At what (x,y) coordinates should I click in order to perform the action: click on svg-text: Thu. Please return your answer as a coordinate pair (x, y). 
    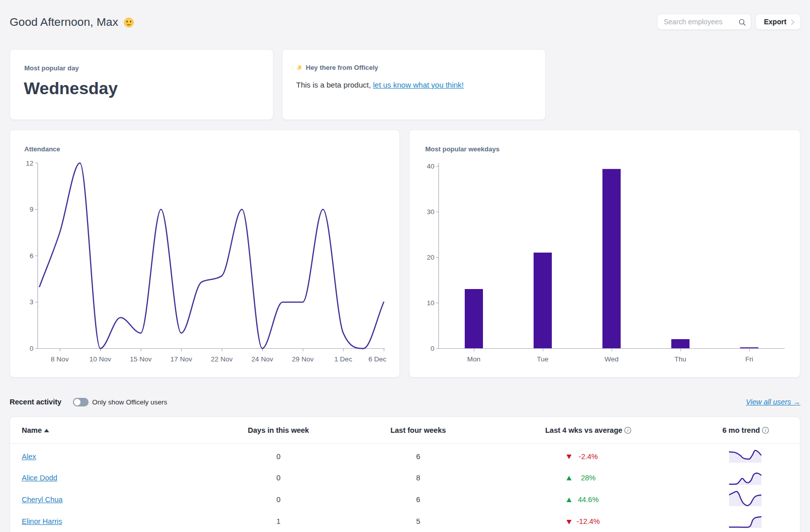
    Looking at the image, I should click on (680, 359).